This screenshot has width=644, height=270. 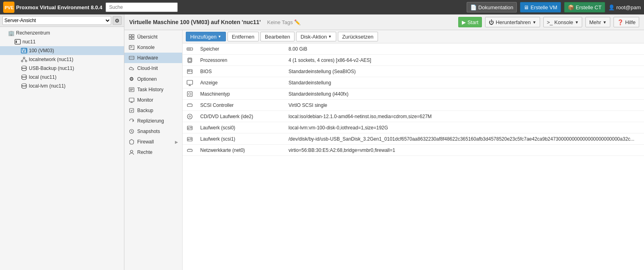 What do you see at coordinates (413, 105) in the screenshot?
I see `hardware-row-scsi-controller: SCSI Controller VirtIO SCSI single` at bounding box center [413, 105].